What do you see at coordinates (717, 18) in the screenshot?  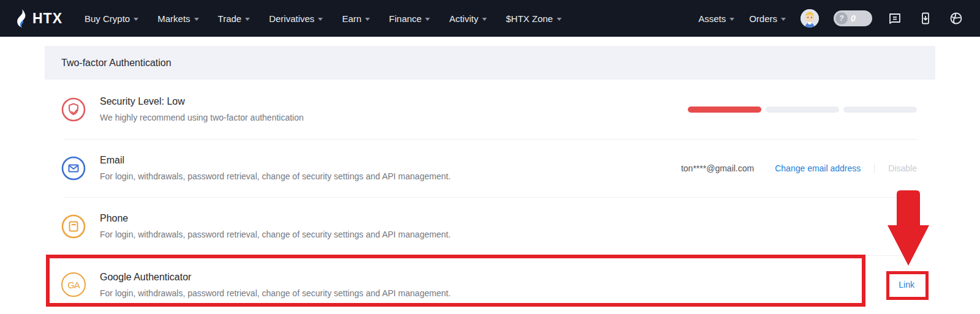 I see `nav-assets: Assets` at bounding box center [717, 18].